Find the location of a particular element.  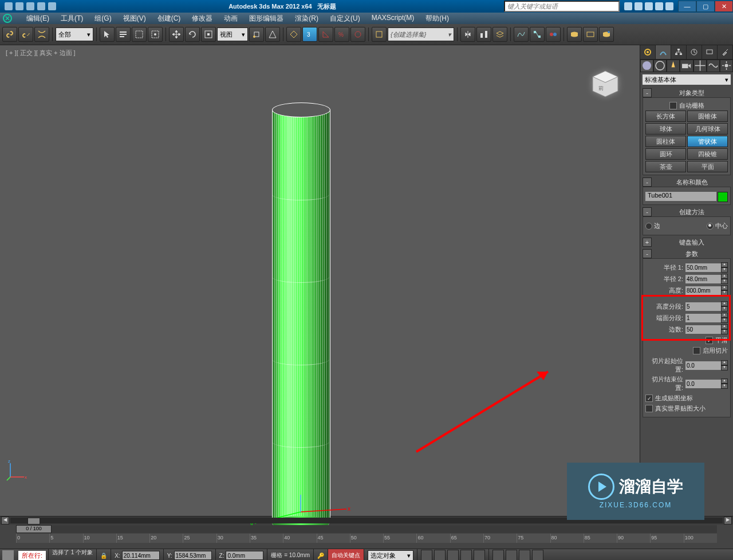

bind-icon is located at coordinates (42, 34).